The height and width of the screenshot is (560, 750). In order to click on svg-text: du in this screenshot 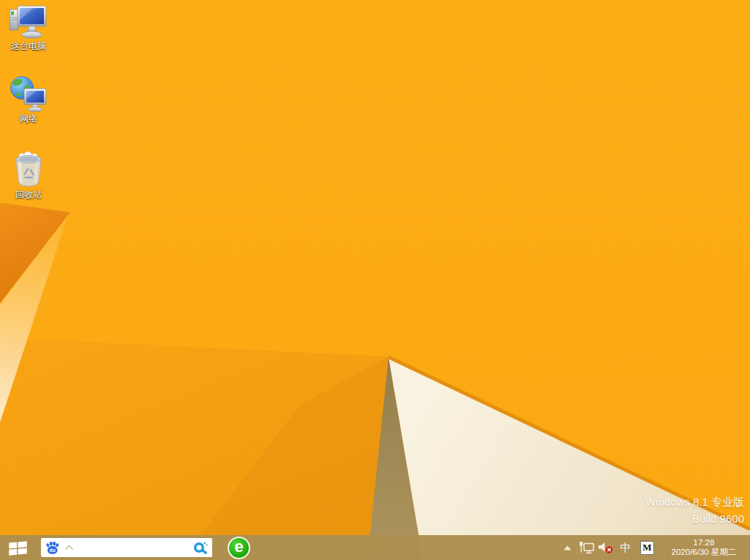, I will do `click(53, 549)`.